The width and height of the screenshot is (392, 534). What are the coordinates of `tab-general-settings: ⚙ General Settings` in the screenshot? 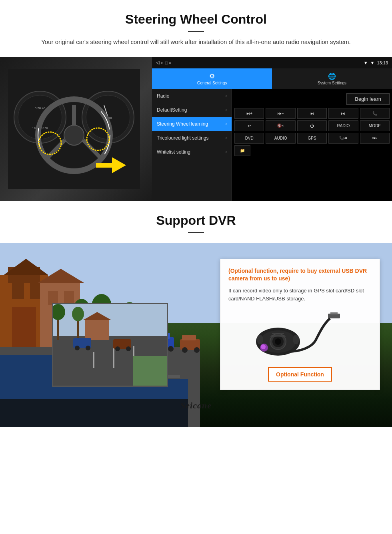 It's located at (212, 79).